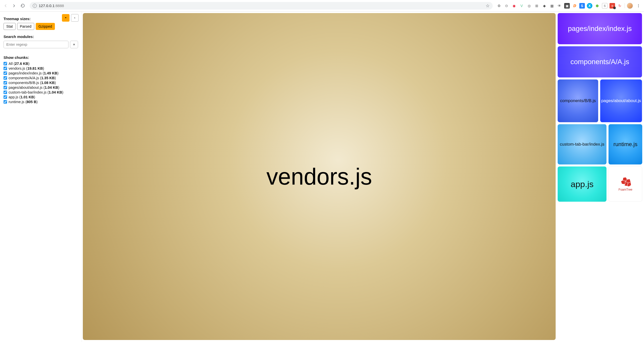  Describe the element at coordinates (51, 6) in the screenshot. I see `url-text: 127.0.0.1:8888` at that location.